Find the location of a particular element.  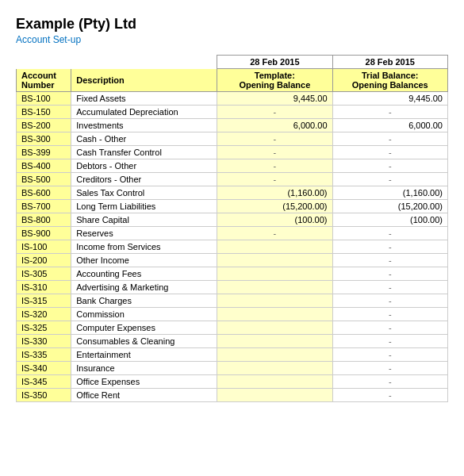

table-row: BS-900Reserves-- is located at coordinates (232, 233).